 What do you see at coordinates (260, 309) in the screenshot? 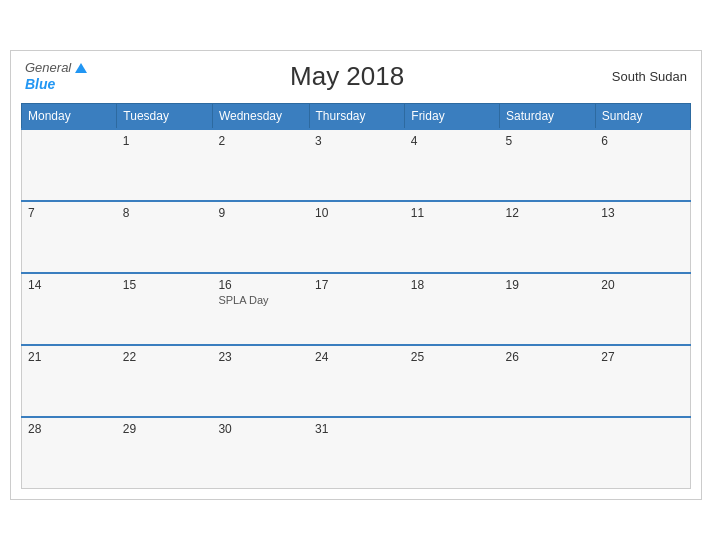
I see `calendar-day-cell: 16SPLA Day` at bounding box center [260, 309].